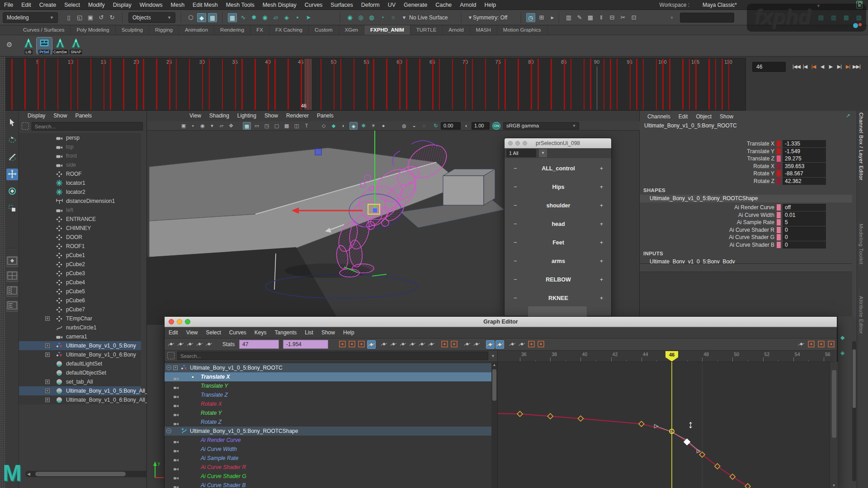 Image resolution: width=868 pixels, height=488 pixels. I want to click on animation-preferences-icon: ◷, so click(531, 18).